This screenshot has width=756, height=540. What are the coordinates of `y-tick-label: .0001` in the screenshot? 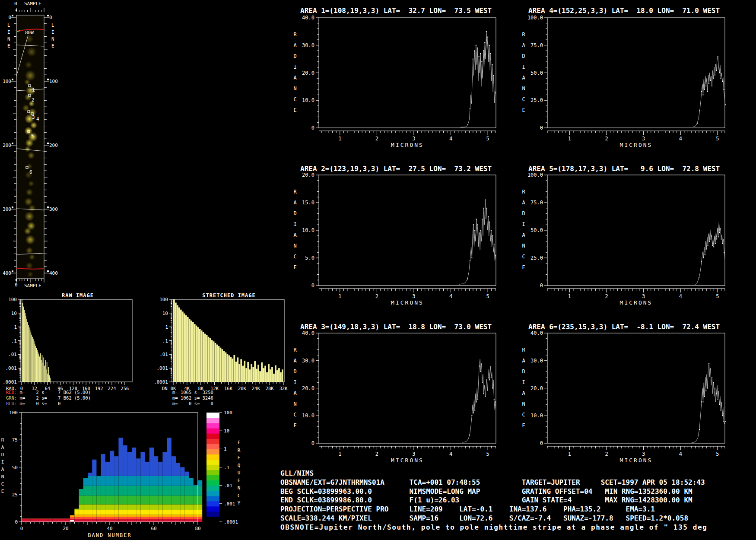 It's located at (10, 382).